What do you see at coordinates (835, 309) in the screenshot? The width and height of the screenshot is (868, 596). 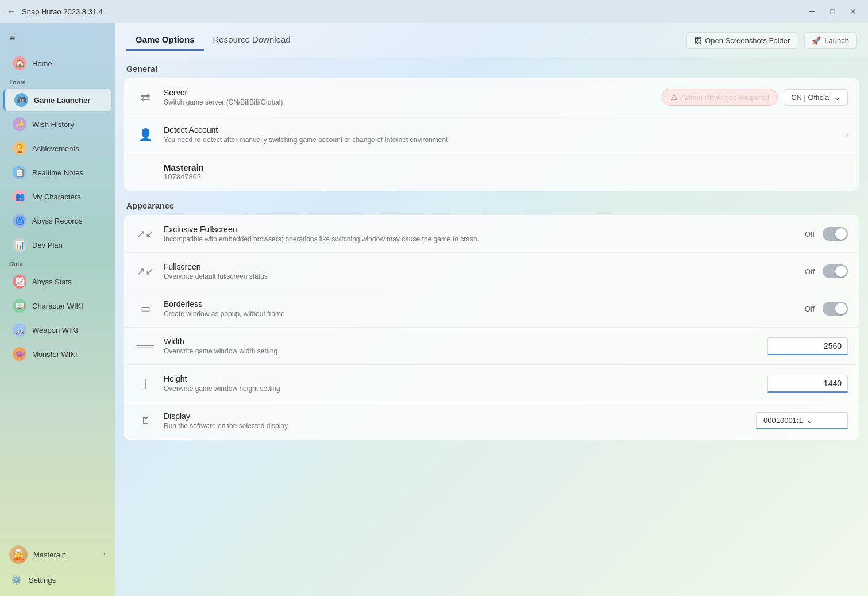 I see `borderless-toggle` at bounding box center [835, 309].